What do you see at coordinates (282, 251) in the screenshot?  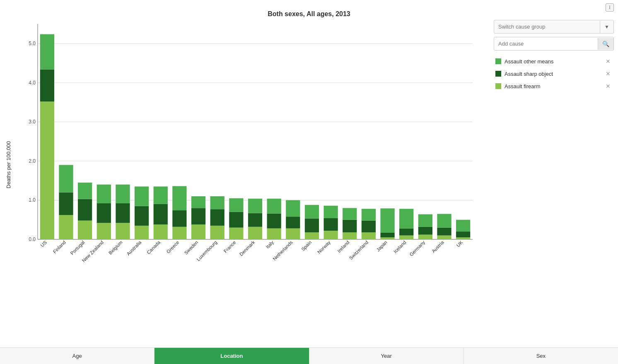 I see `svg-text: Netherlands` at bounding box center [282, 251].